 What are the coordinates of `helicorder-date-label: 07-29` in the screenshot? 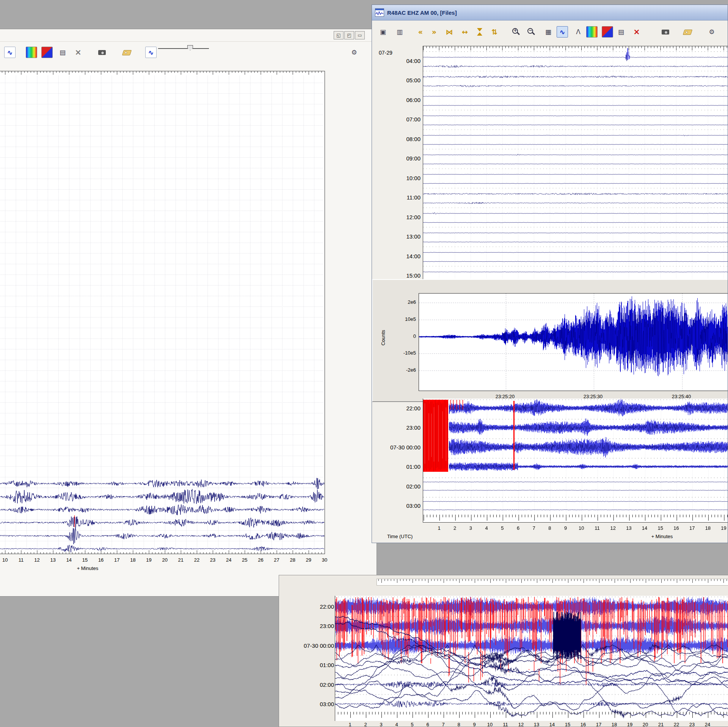 It's located at (386, 53).